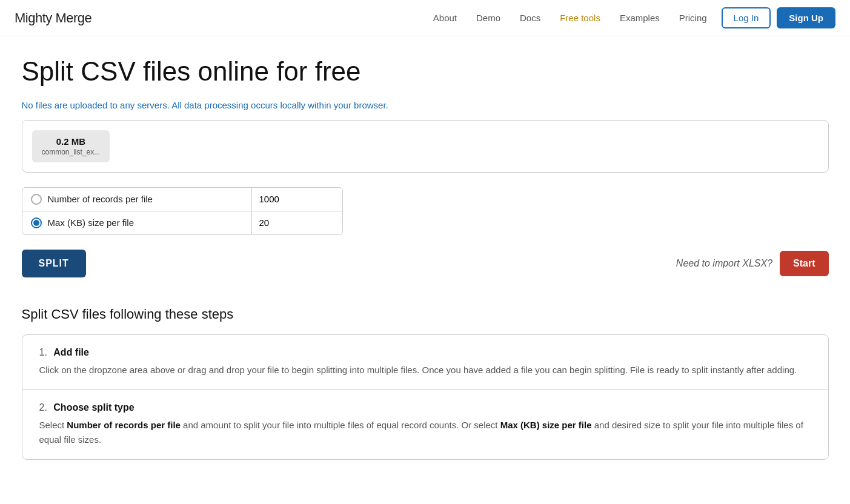 The image size is (850, 504). I want to click on step-2-desc: Select Number of records per file and am…, so click(425, 433).